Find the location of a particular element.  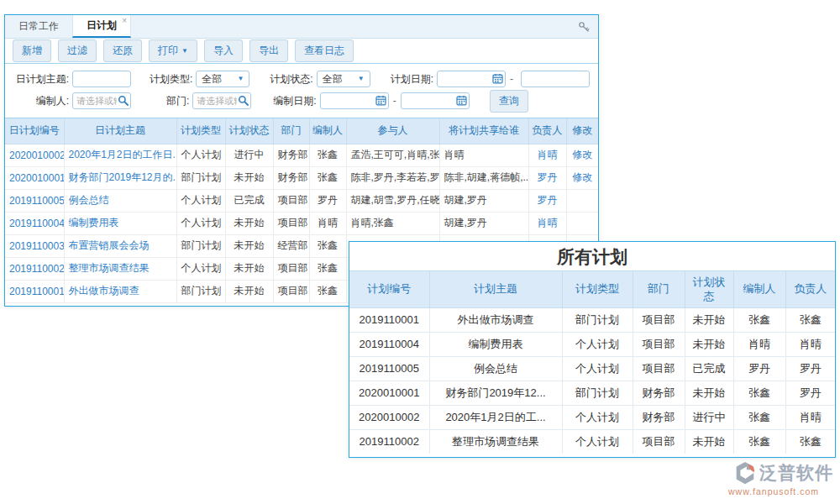

cell: 外出做市场调查 is located at coordinates (496, 319).